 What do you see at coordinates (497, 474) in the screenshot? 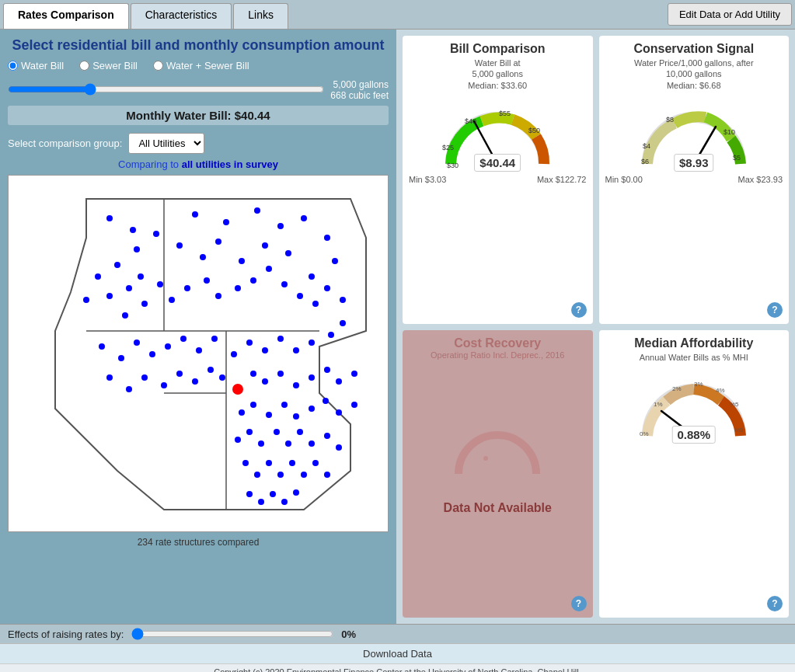
I see `cost-recovery-card: Cost Recovery Operating Ratio Incl. Depr…` at bounding box center [497, 474].